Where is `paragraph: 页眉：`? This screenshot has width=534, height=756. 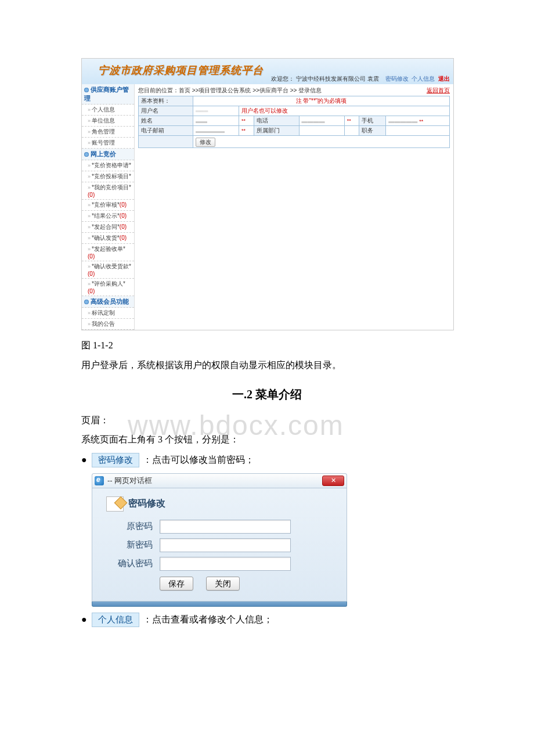
paragraph: 页眉： is located at coordinates (267, 420).